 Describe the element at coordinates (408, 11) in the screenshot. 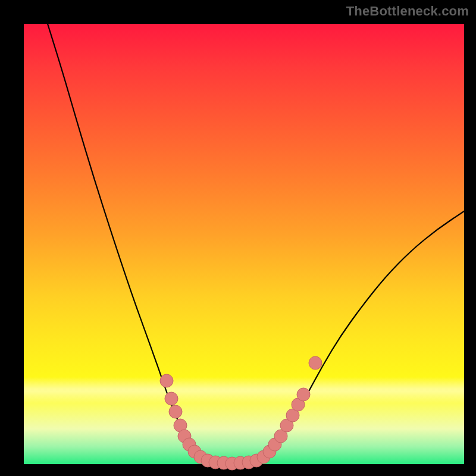

I see `watermark-text: TheBottleneck.com` at that location.